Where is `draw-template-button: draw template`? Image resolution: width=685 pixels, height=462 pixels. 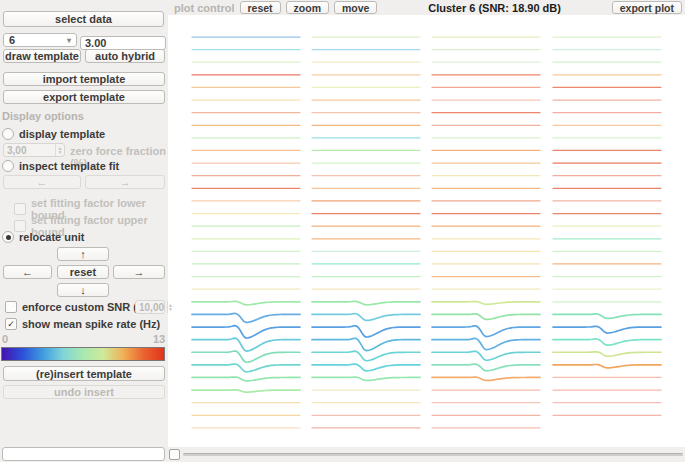
draw-template-button: draw template is located at coordinates (42, 56).